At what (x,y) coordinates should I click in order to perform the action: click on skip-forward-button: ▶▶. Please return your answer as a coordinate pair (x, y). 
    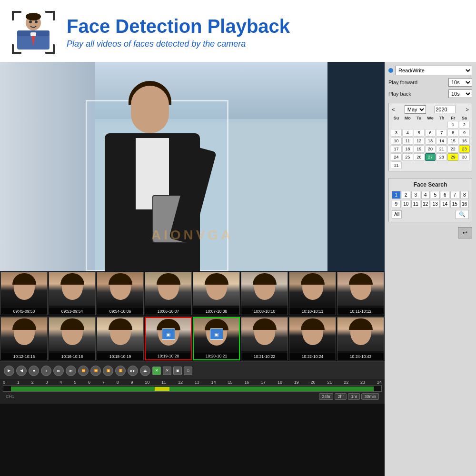
    Looking at the image, I should click on (133, 371).